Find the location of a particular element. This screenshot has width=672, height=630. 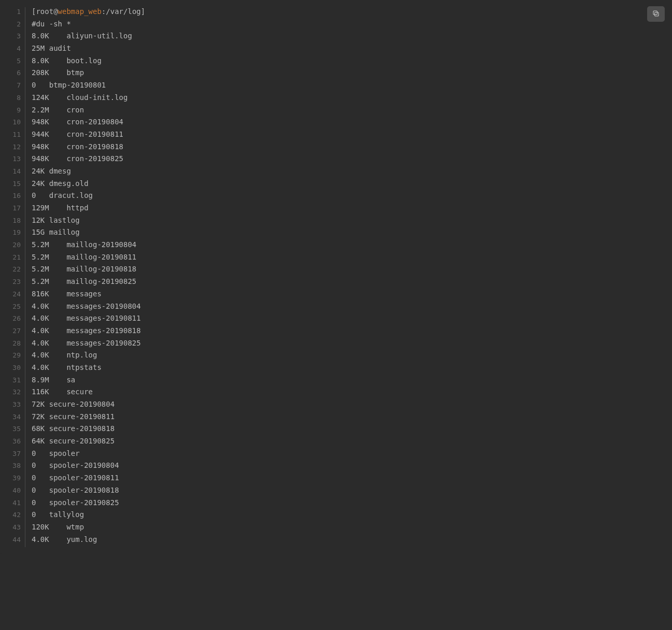

output-line: 15G maillog is located at coordinates (56, 232).